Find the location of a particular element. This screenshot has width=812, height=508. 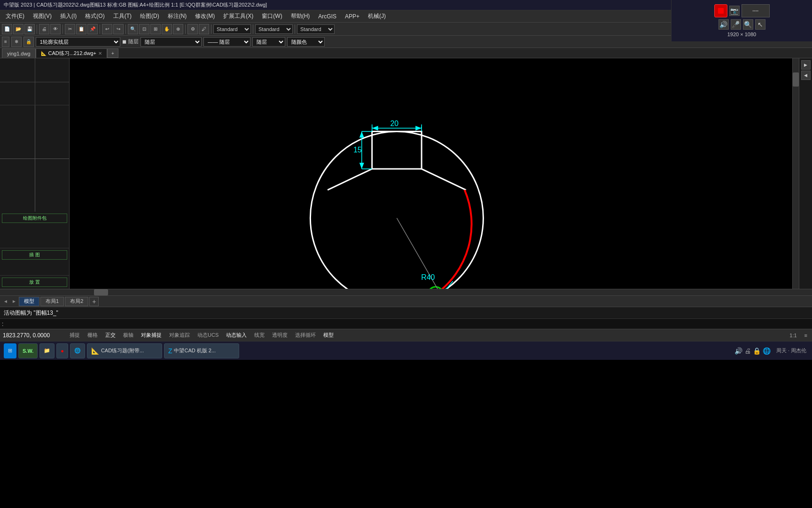

file-manager-button: 📁 is located at coordinates (47, 351).